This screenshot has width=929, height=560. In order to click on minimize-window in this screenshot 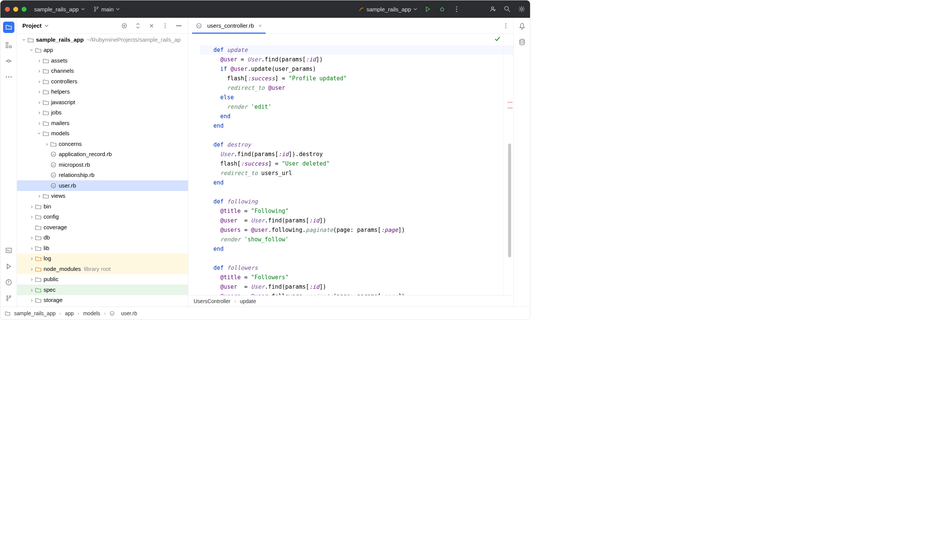, I will do `click(16, 9)`.